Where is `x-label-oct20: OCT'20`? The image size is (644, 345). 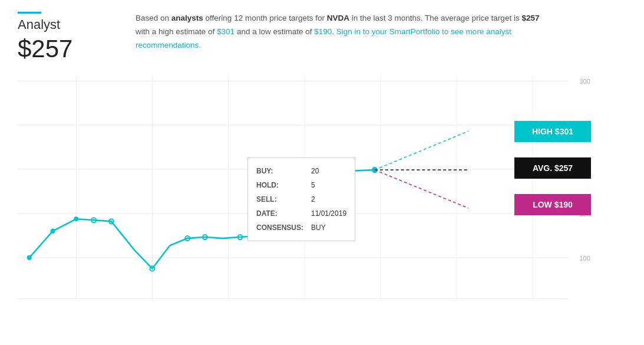
x-label-oct20: OCT'20 is located at coordinates (533, 304).